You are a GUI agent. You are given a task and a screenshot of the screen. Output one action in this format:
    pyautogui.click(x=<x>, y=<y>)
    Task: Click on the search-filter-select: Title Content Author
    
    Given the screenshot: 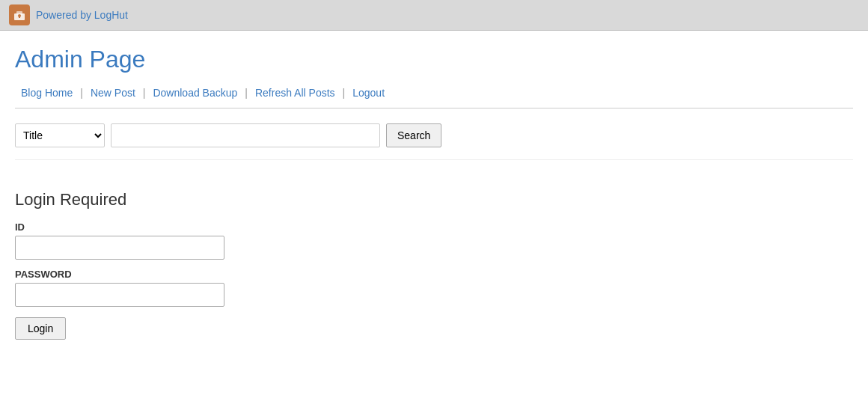 What is the action you would take?
    pyautogui.click(x=60, y=135)
    